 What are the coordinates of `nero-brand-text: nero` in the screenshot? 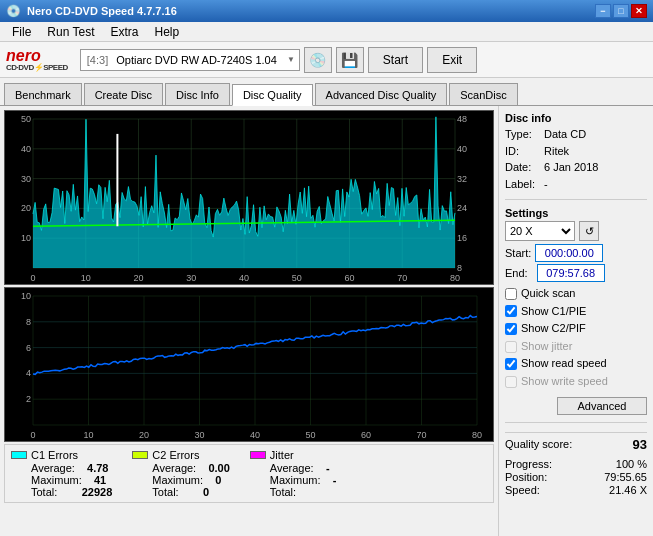 It's located at (24, 56).